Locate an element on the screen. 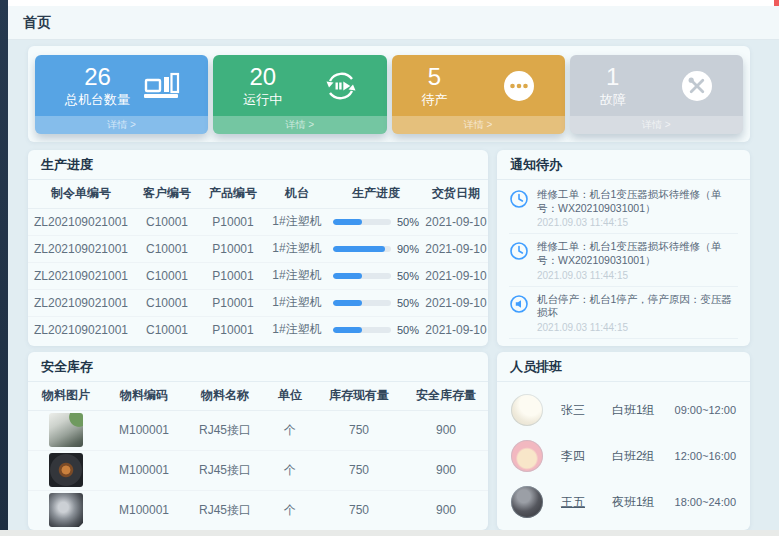 This screenshot has height=536, width=779. column-header: 交货日期 is located at coordinates (456, 194).